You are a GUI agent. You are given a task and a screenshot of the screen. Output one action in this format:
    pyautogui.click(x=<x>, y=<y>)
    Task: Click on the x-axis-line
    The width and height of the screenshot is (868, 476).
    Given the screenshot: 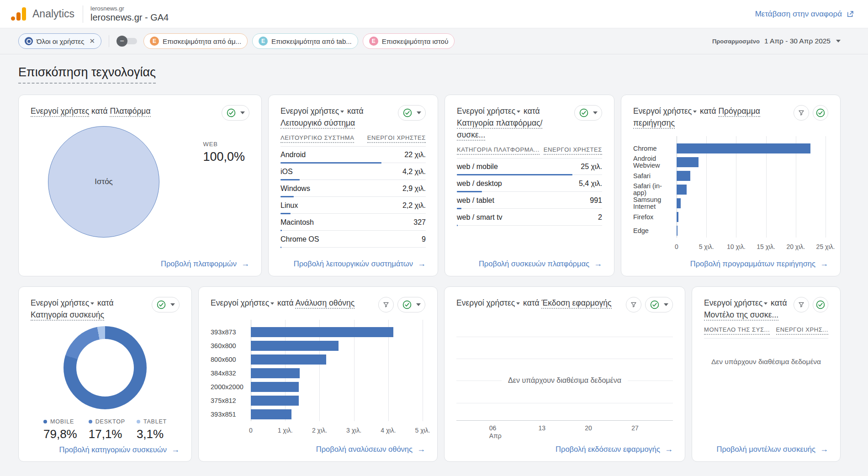 What is the action you would take?
    pyautogui.click(x=565, y=420)
    